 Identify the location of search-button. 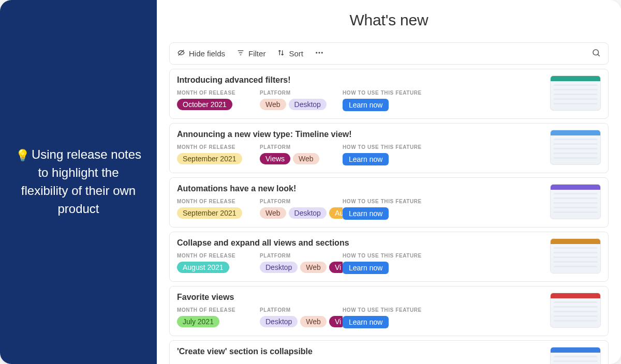
(596, 54).